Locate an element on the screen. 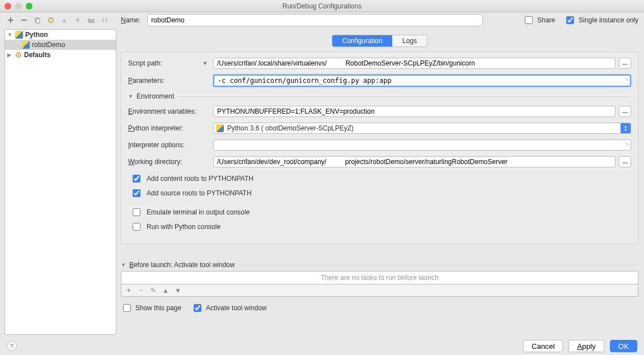  single-instance-checkbox-input is located at coordinates (570, 20).